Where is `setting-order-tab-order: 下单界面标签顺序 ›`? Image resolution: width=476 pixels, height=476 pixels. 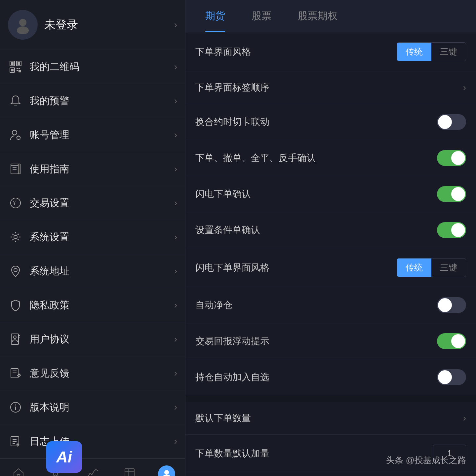
setting-order-tab-order: 下单界面标签顺序 › is located at coordinates (331, 88).